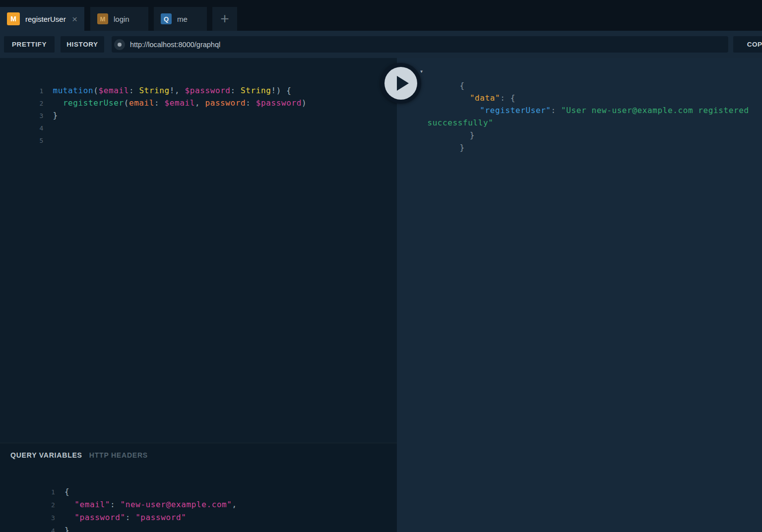 This screenshot has width=762, height=532. I want to click on token: !) {, so click(281, 90).